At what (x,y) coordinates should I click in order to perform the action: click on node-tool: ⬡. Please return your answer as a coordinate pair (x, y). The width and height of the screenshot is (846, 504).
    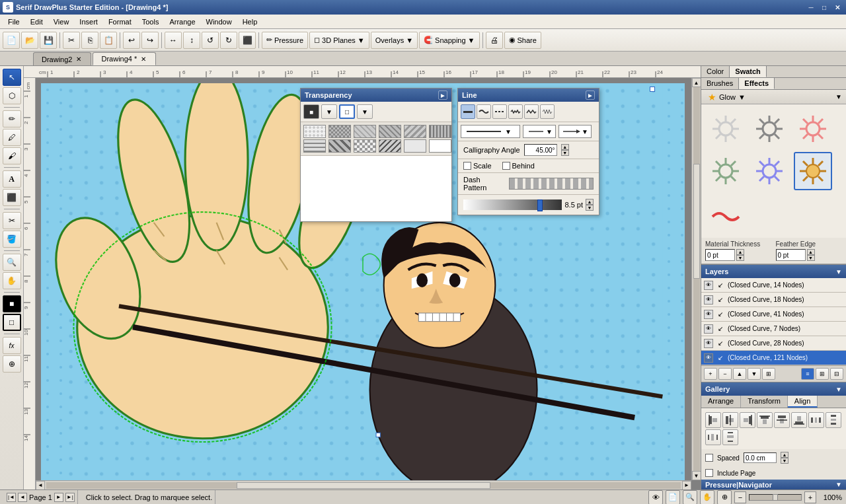
    Looking at the image, I should click on (12, 96).